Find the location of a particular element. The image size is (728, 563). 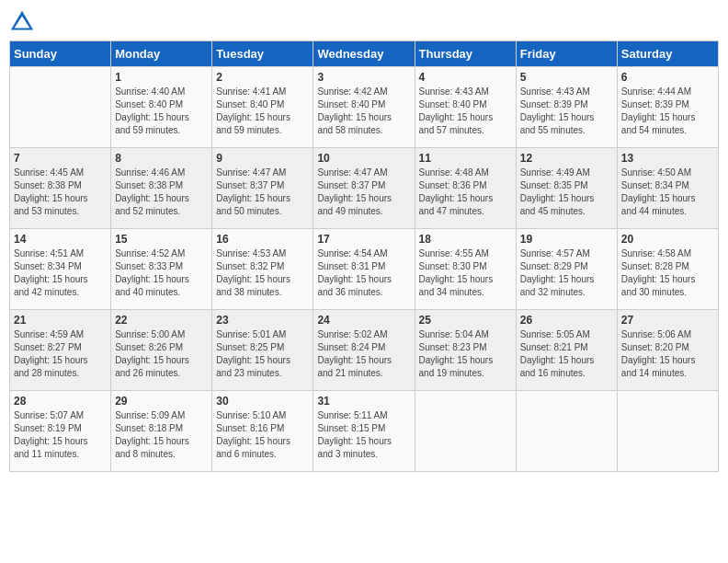

day-number: 13 is located at coordinates (667, 158).